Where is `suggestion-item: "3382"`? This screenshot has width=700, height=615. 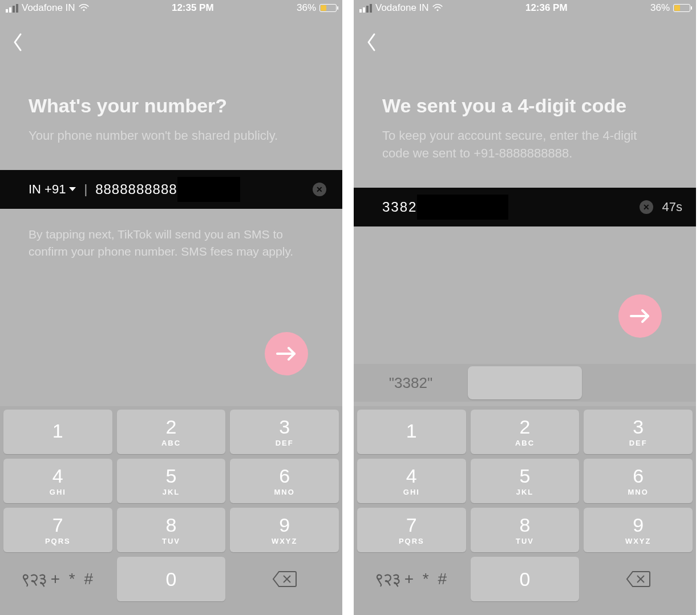
suggestion-item: "3382" is located at coordinates (411, 383).